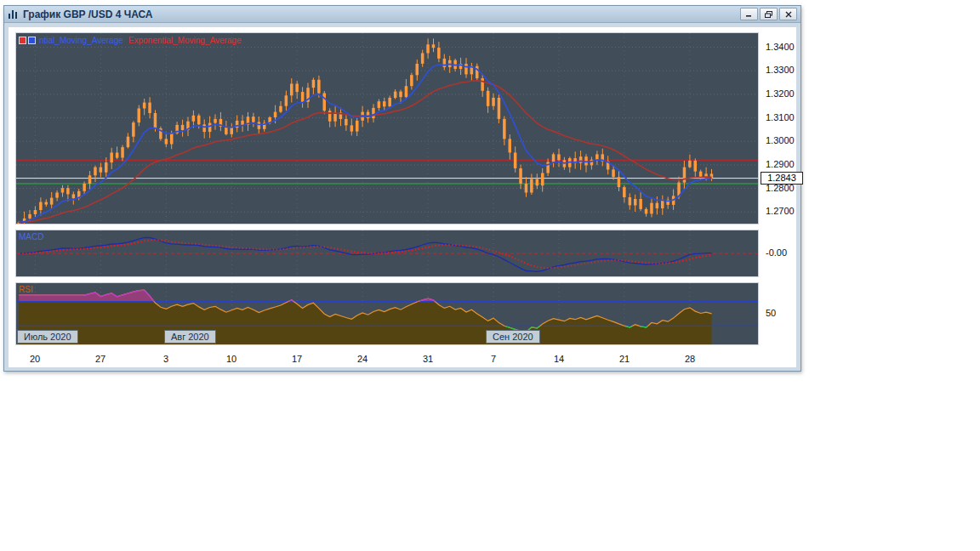  I want to click on app-icon, so click(14, 14).